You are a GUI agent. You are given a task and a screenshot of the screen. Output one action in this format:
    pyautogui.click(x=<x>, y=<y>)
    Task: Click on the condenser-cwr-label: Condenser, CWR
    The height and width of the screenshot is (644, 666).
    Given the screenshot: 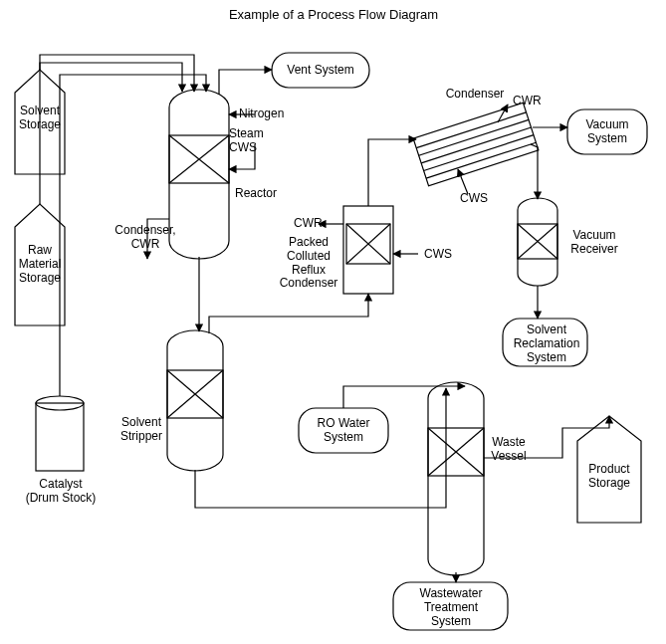 What is the action you would take?
    pyautogui.click(x=145, y=238)
    